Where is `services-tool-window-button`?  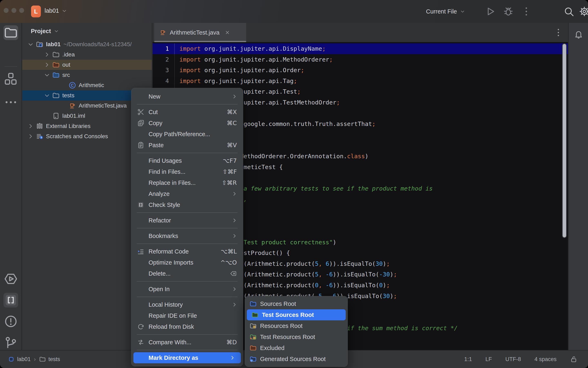 services-tool-window-button is located at coordinates (11, 279).